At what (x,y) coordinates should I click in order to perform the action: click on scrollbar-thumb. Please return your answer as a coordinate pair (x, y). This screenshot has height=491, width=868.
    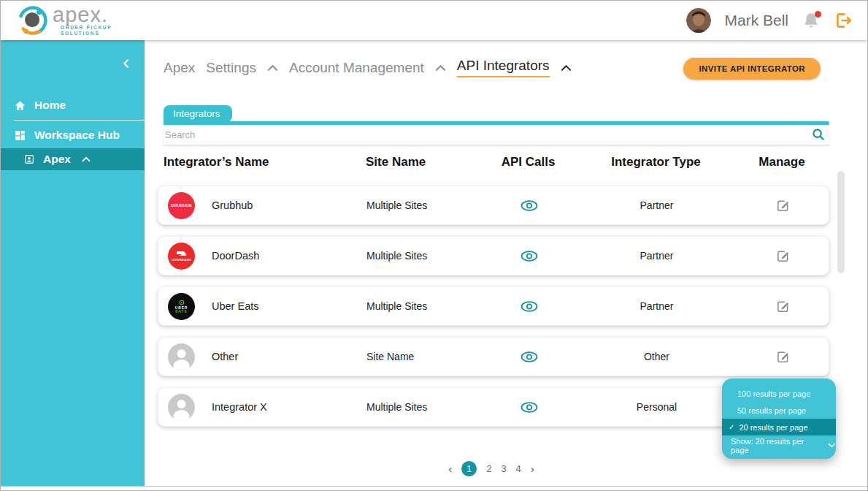
    Looking at the image, I should click on (841, 222).